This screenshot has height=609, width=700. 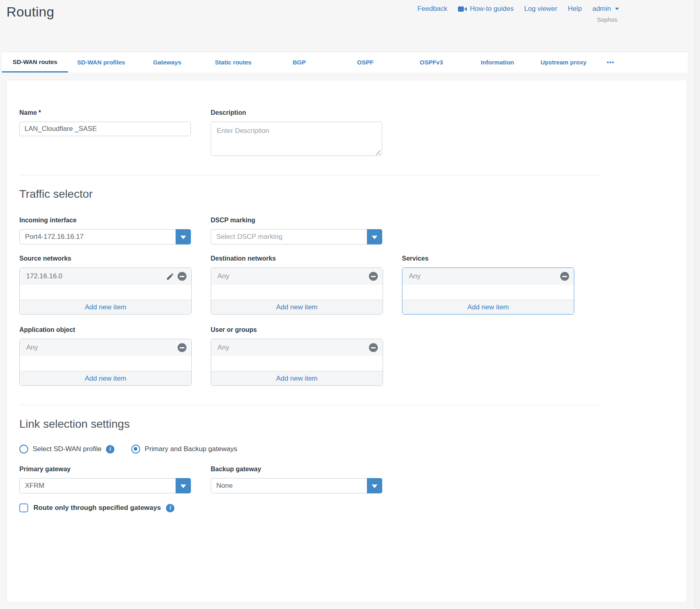 What do you see at coordinates (296, 230) in the screenshot?
I see `dscp-marking-group: DSCP marking Select DSCP marking` at bounding box center [296, 230].